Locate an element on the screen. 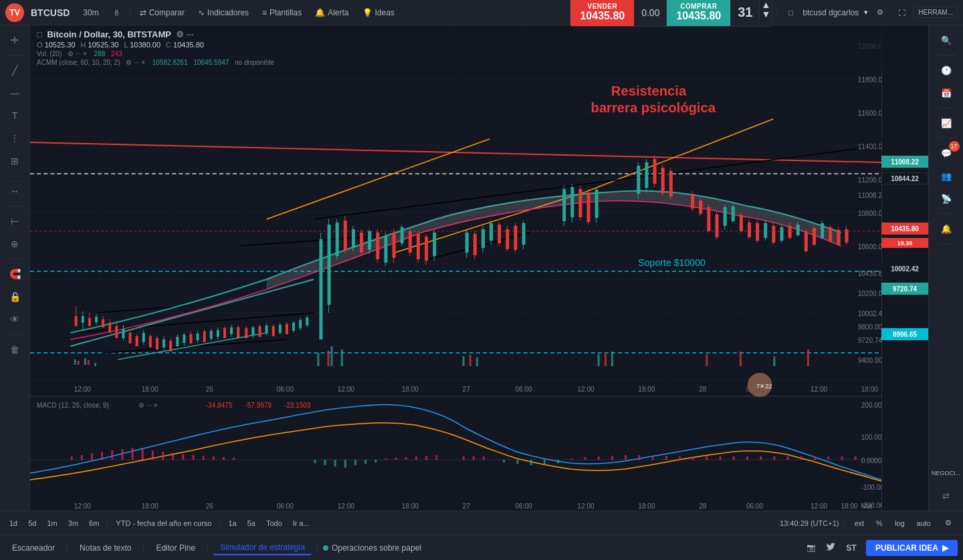 The height and width of the screenshot is (560, 963). ruler-tool: ⊢ is located at coordinates (15, 221).